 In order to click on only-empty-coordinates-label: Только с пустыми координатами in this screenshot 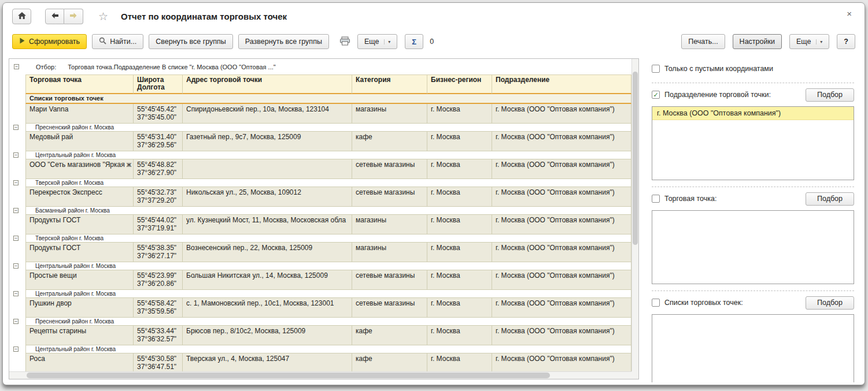, I will do `click(719, 69)`.